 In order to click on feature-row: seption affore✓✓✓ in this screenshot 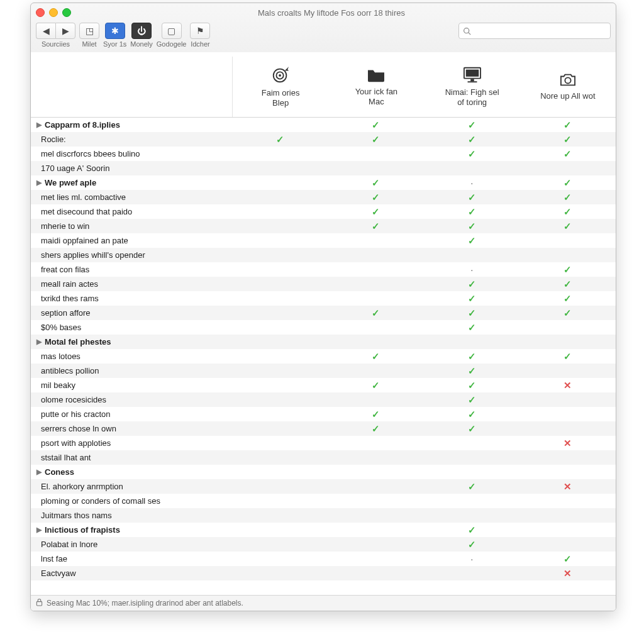, I will do `click(323, 313)`.